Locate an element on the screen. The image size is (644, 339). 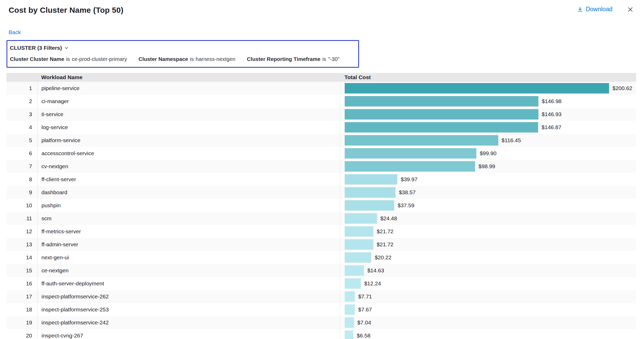
row-workload-name: ti-service is located at coordinates (189, 114).